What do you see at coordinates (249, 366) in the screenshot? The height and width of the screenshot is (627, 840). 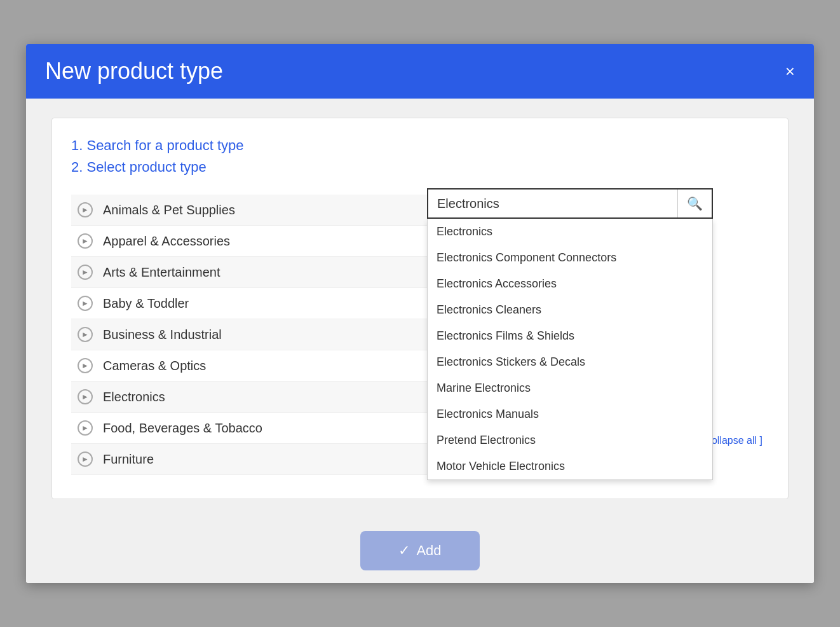 I see `category-item: ►Cameras & Optics` at bounding box center [249, 366].